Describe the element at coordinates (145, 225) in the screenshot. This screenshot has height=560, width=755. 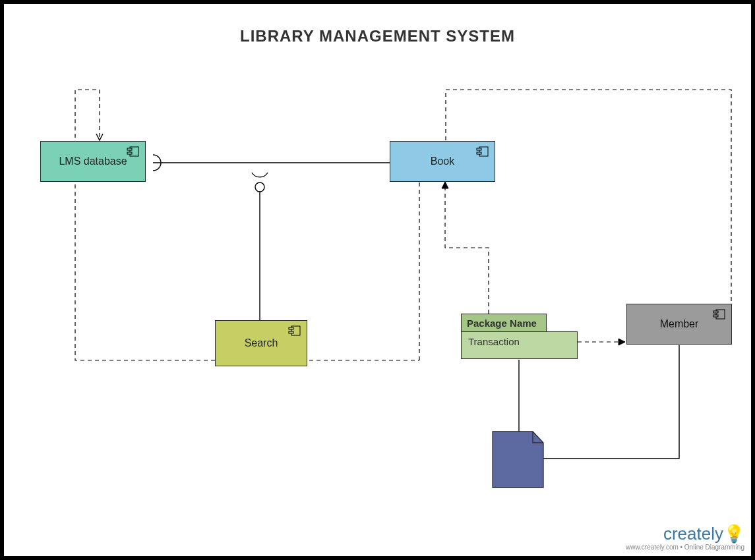
I see `connector-search-to-lms-dashed` at that location.